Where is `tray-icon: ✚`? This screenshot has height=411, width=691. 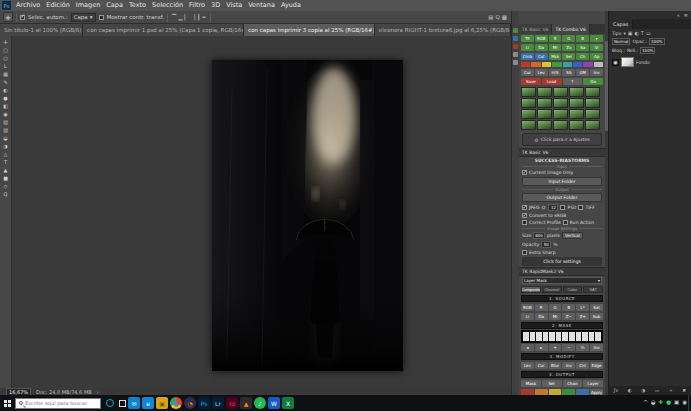 tray-icon: ✚ is located at coordinates (662, 403).